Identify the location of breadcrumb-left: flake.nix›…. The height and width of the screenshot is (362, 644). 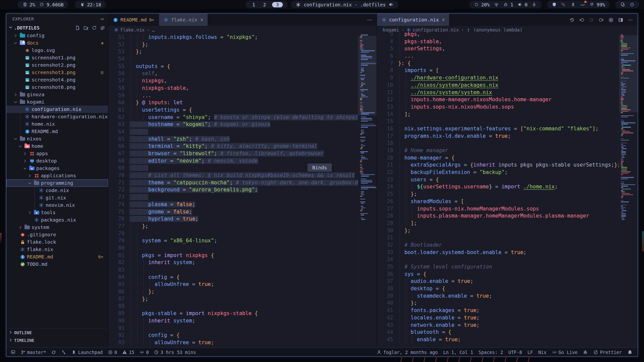
(243, 30).